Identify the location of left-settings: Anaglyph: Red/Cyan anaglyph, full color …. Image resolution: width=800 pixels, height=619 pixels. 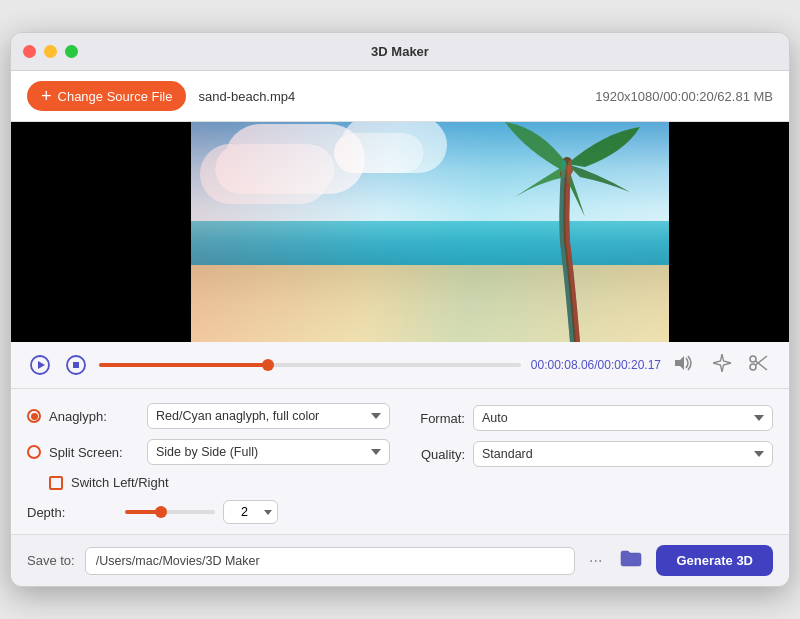
(208, 464).